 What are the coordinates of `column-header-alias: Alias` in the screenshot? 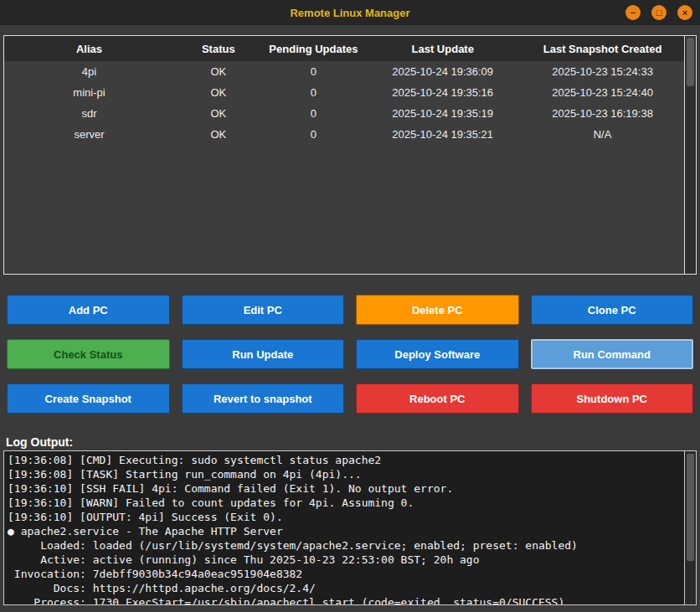 It's located at (89, 49).